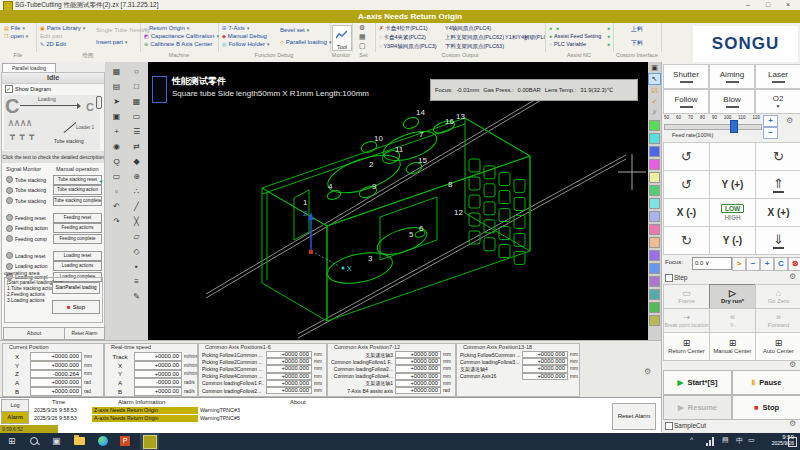 The image size is (800, 450). Describe the element at coordinates (136, 176) in the screenshot. I see `tool-icon: ⊕` at that location.